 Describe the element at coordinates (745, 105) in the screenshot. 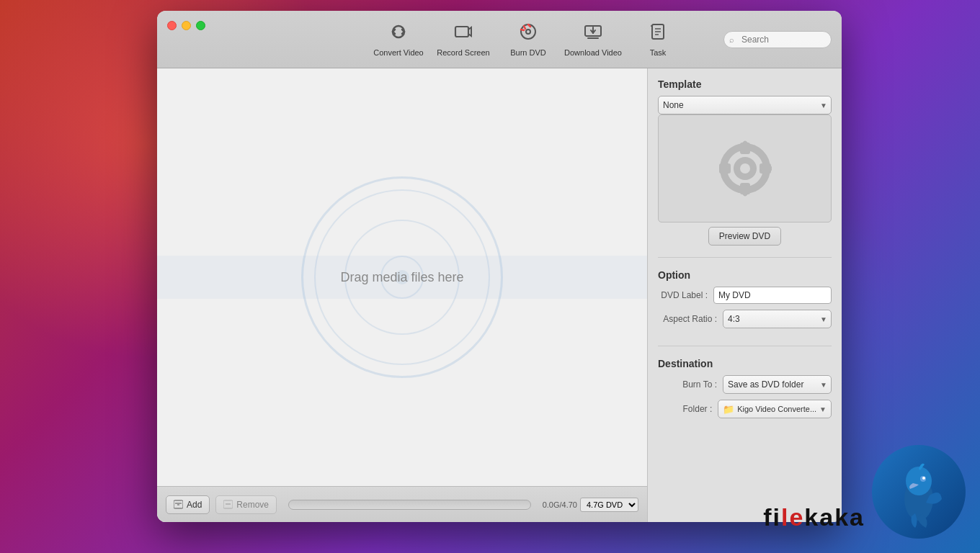

I see `template-select: None Template 1 Template 2` at that location.